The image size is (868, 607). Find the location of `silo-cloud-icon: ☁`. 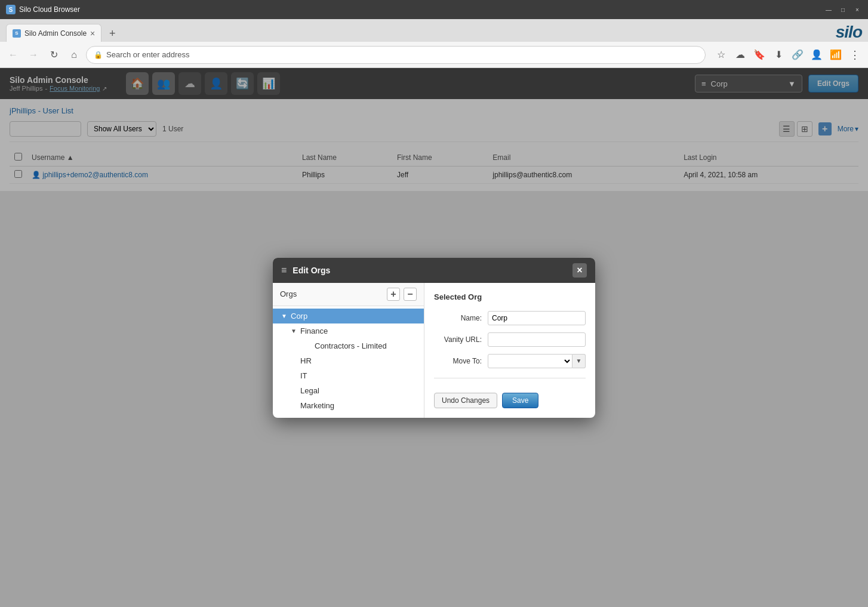

silo-cloud-icon: ☁ is located at coordinates (740, 55).